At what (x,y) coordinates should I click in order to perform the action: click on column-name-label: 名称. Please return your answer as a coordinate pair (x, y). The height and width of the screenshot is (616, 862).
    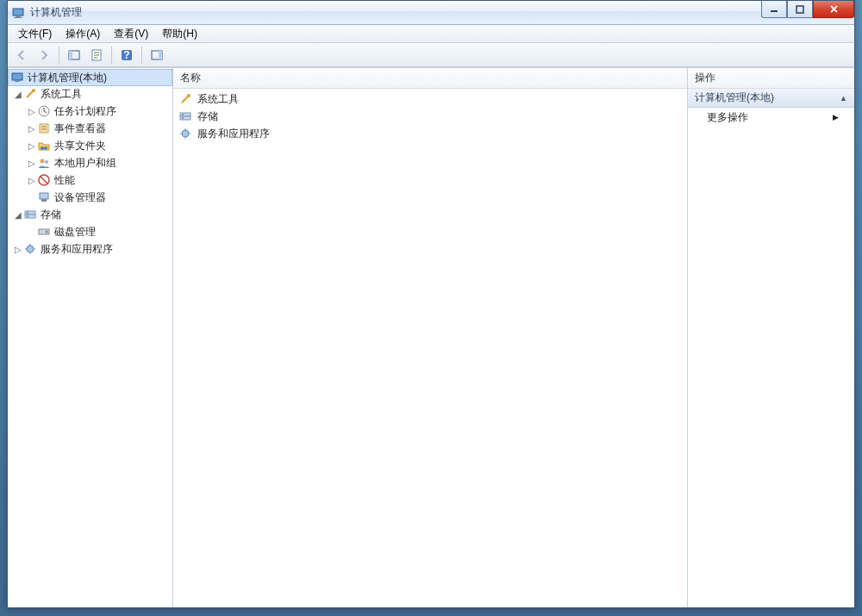
    Looking at the image, I should click on (191, 78).